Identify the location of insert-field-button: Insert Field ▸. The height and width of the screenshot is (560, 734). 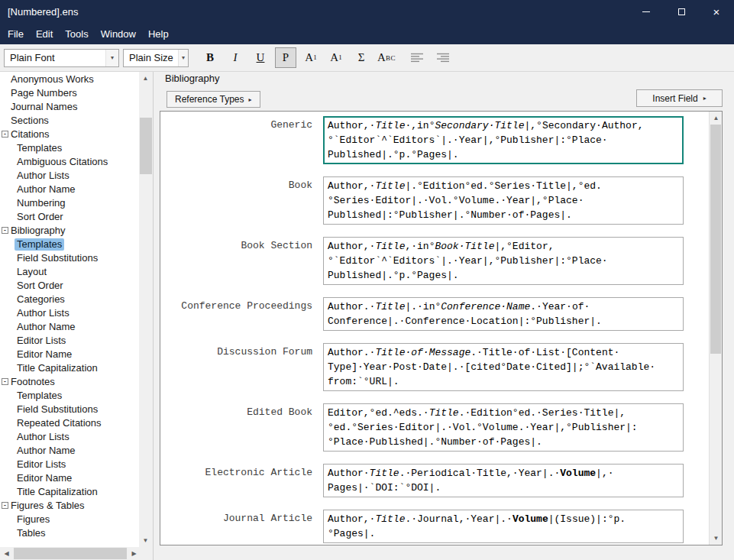
(680, 98).